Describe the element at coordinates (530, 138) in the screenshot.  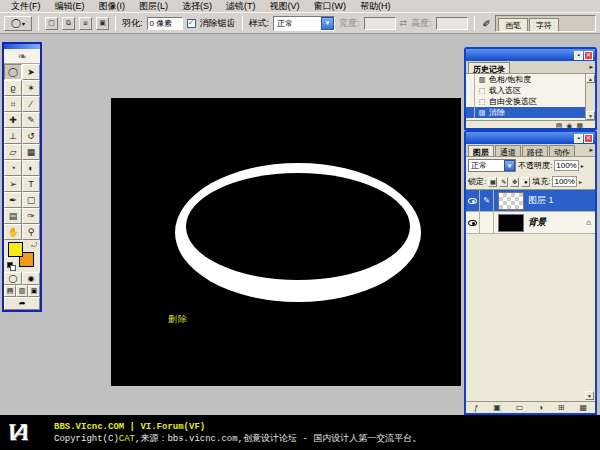
I see `layers-title-bar: ▪ ✕` at that location.